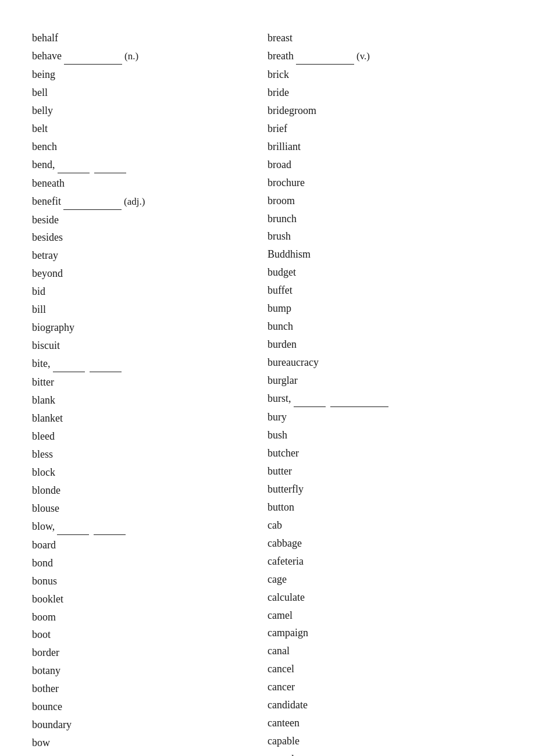 The image size is (535, 756). What do you see at coordinates (48, 273) in the screenshot?
I see `word-text: beyond` at bounding box center [48, 273].